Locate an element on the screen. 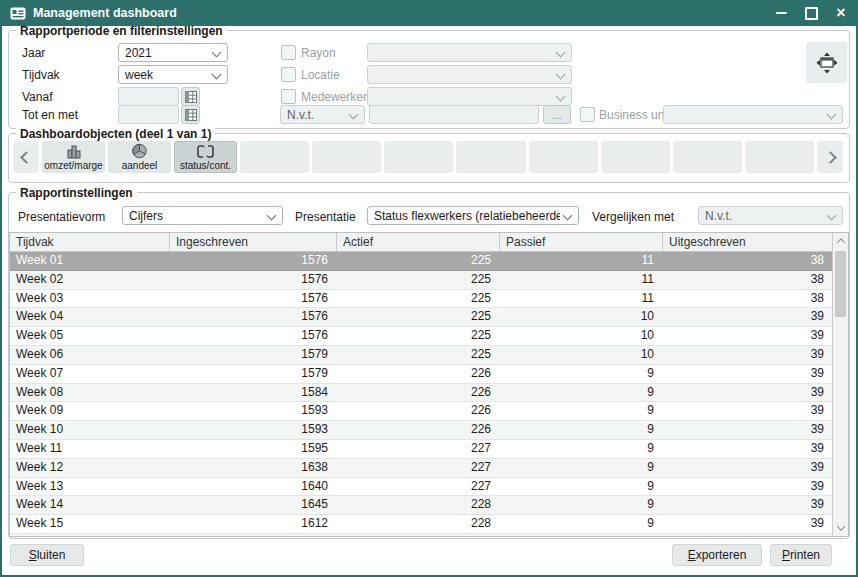 Image resolution: width=858 pixels, height=577 pixels. cell-value: 228 is located at coordinates (418, 524).